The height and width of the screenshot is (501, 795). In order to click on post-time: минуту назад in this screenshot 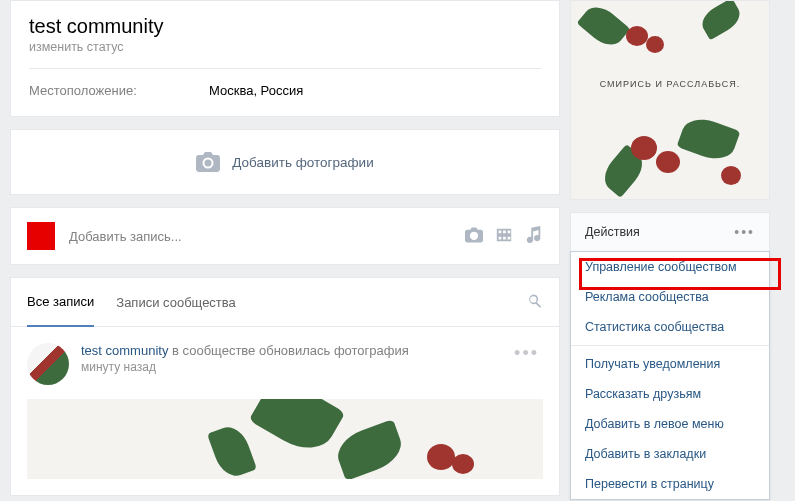, I will do `click(245, 367)`.